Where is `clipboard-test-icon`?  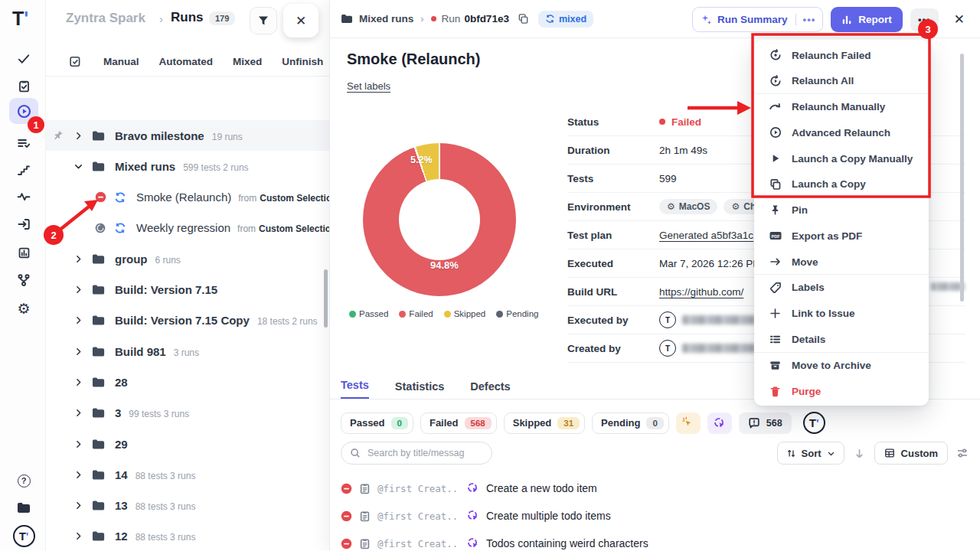
clipboard-test-icon is located at coordinates (364, 543).